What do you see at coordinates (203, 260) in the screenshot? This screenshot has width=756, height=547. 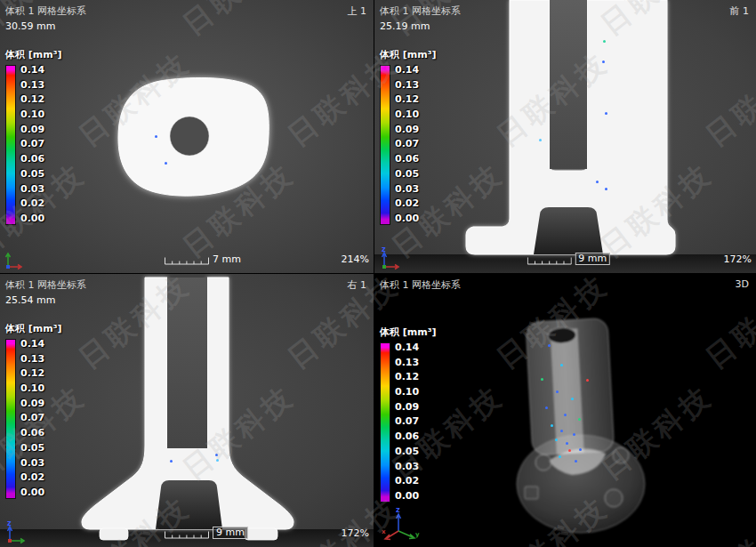 I see `scale-bar: 7 mm` at bounding box center [203, 260].